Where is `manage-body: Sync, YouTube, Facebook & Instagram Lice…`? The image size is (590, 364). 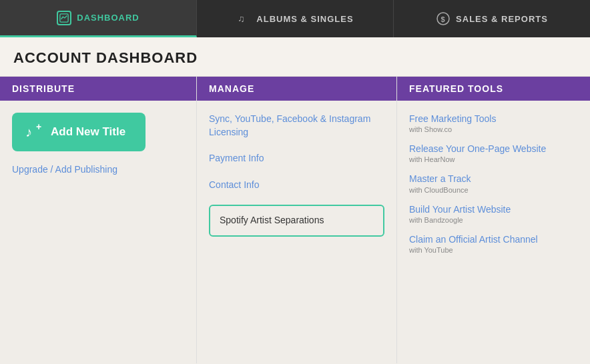 manage-body: Sync, YouTube, Facebook & Instagram Lice… is located at coordinates (296, 175).